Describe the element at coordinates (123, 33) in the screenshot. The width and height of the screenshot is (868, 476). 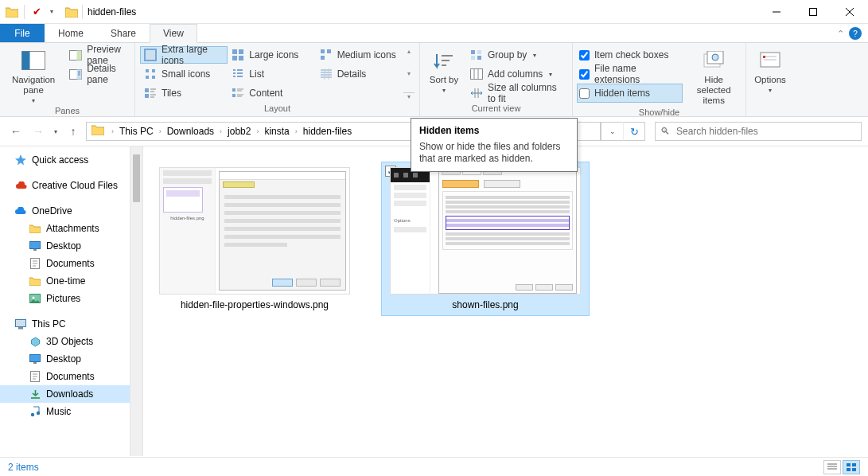
I see `tab-share: Share` at that location.